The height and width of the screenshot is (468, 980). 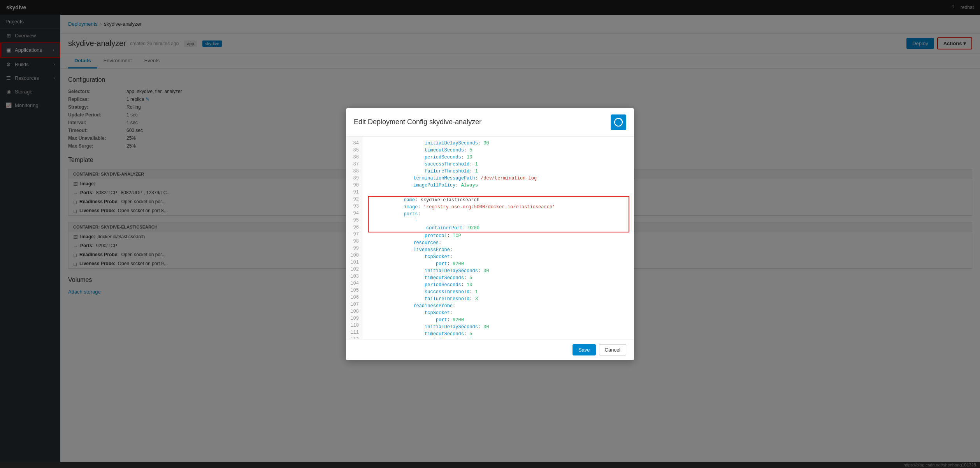 What do you see at coordinates (354, 304) in the screenshot?
I see `line-number: 107` at bounding box center [354, 304].